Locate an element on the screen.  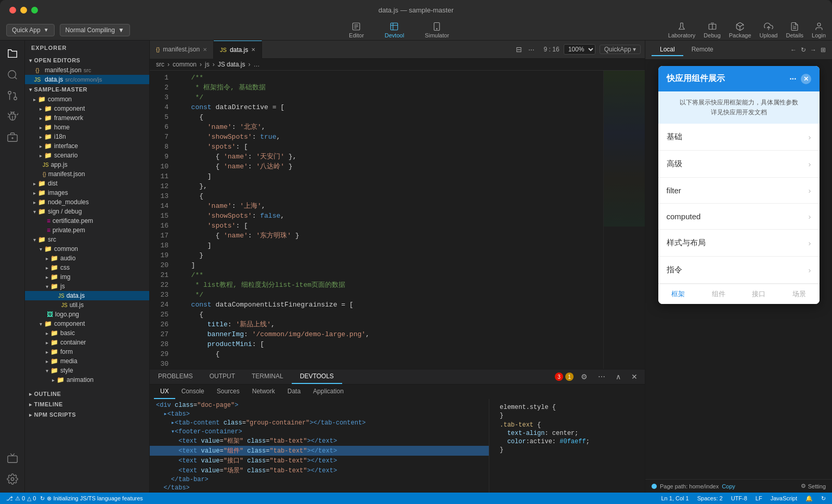
devtools-tab-ux: UX is located at coordinates (164, 392).